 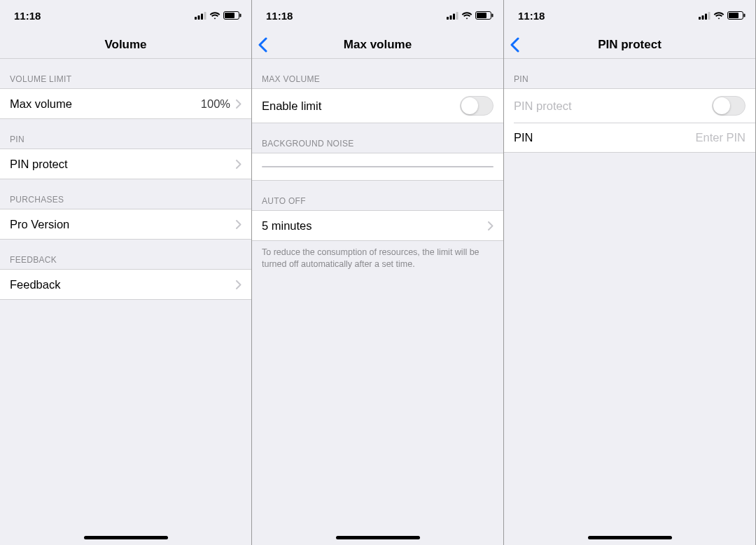 I want to click on page-title: Max volume, so click(x=378, y=45).